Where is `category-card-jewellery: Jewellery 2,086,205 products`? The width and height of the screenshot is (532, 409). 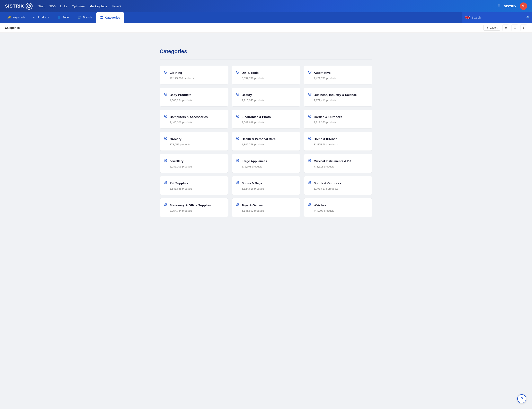 category-card-jewellery: Jewellery 2,086,205 products is located at coordinates (194, 164).